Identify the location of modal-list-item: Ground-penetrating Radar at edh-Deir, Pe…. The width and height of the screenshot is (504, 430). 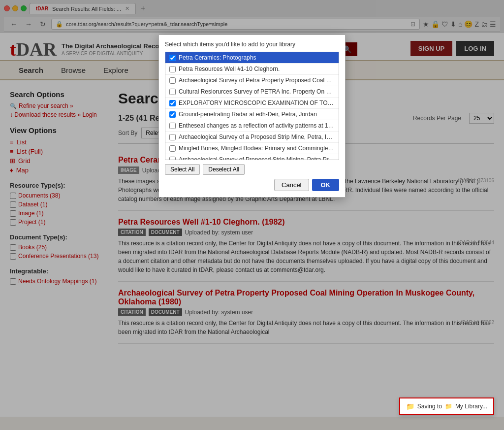
(252, 114).